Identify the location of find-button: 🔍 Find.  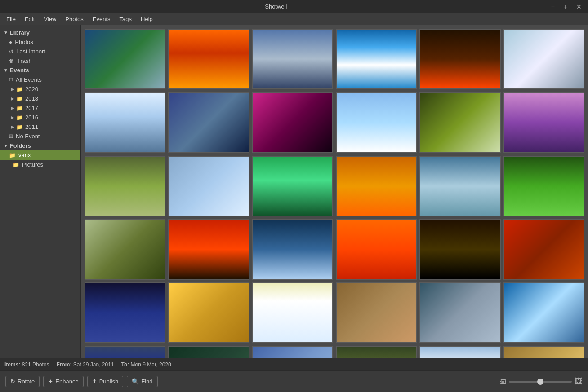
(142, 382).